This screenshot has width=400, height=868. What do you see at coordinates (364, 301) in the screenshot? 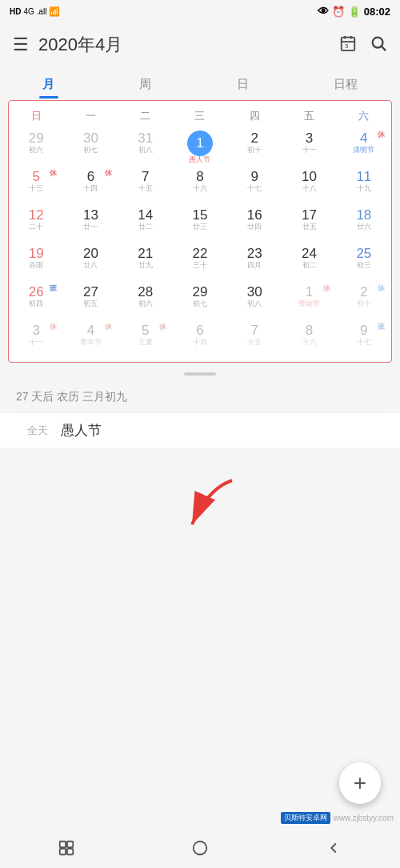
I see `day-may2: 休 2 初十` at bounding box center [364, 301].